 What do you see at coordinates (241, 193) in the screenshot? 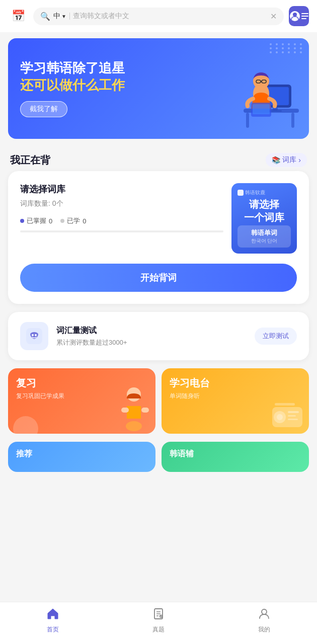
I see `word-book-app-icon` at bounding box center [241, 193].